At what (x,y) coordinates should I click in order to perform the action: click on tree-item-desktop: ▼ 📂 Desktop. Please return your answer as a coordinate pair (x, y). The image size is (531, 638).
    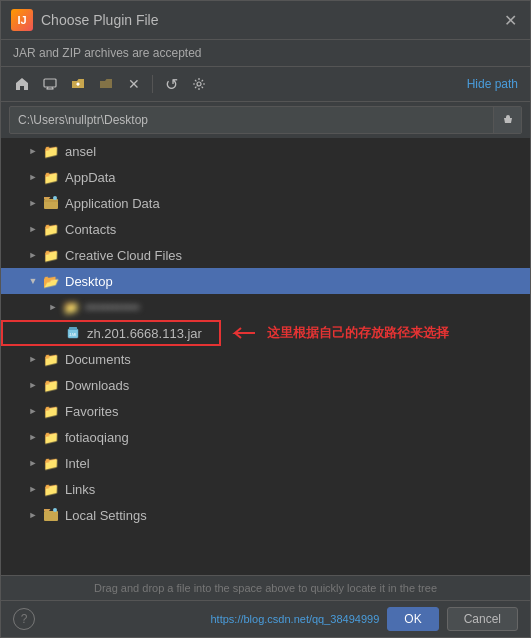
    Looking at the image, I should click on (266, 281).